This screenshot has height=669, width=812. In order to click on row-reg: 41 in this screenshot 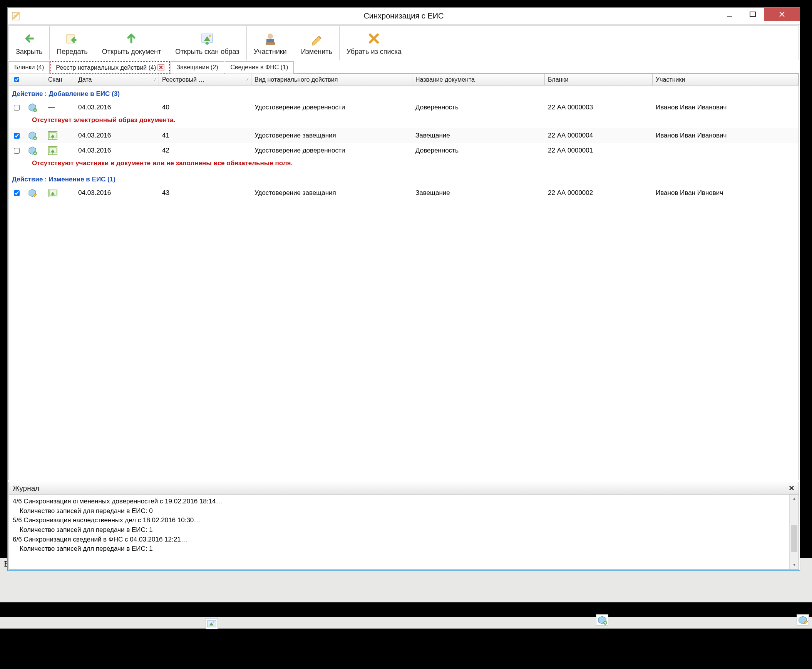, I will do `click(205, 136)`.